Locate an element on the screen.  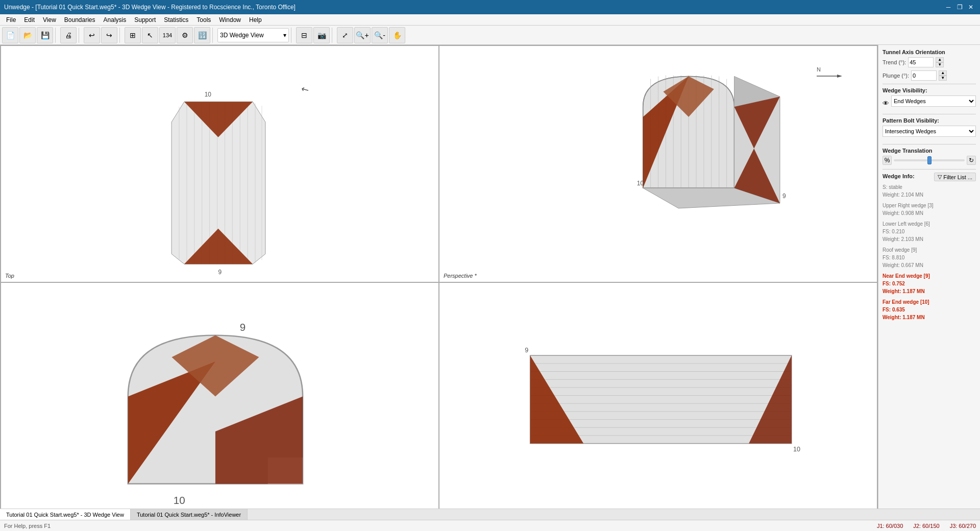
slider-track is located at coordinates (929, 160).